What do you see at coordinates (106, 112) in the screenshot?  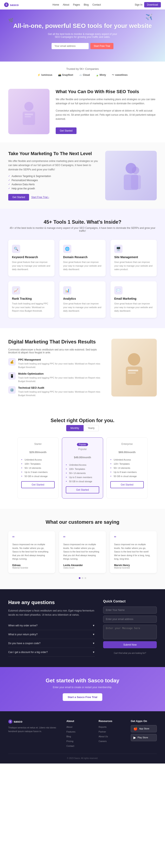 I see `what-content: What You Can Do With Rise SEO Tools We o…` at bounding box center [106, 112].